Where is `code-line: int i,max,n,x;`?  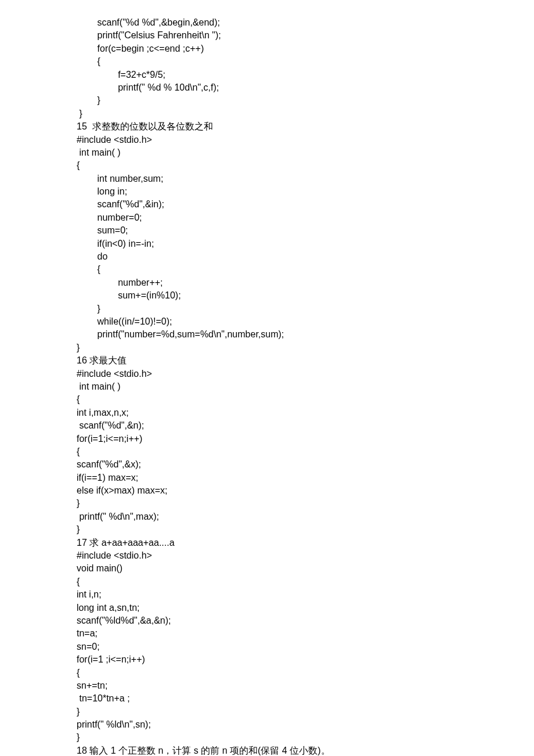
code-line: int i,max,n,x; is located at coordinates (305, 413).